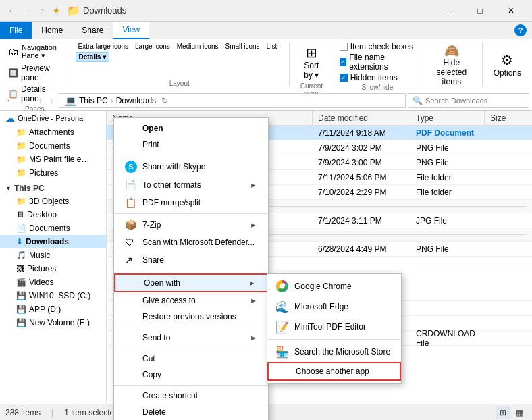 The width and height of the screenshot is (532, 420). I want to click on view-controls: ⊞ ▦, so click(511, 413).